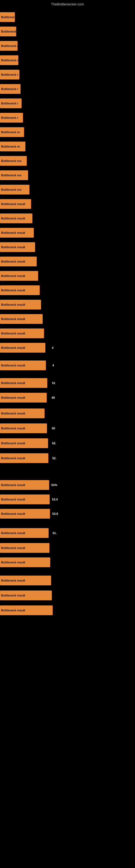 Image resolution: width=135 pixels, height=868 pixels. I want to click on bar-rect: Bottleneck result53.9, so click(25, 514).